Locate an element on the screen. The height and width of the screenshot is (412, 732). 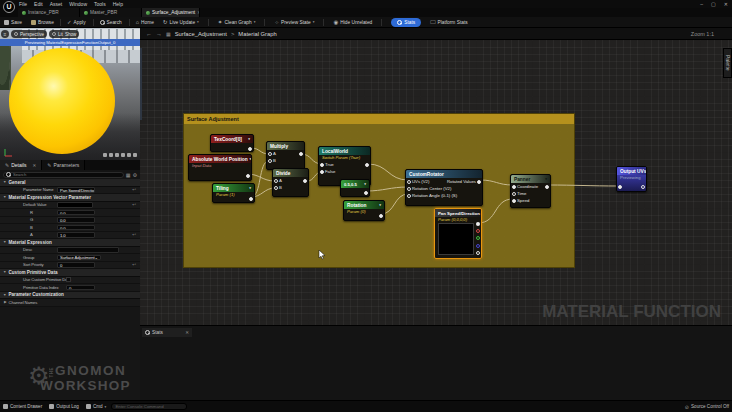
lit-show-buttons: LitShow is located at coordinates (64, 34).